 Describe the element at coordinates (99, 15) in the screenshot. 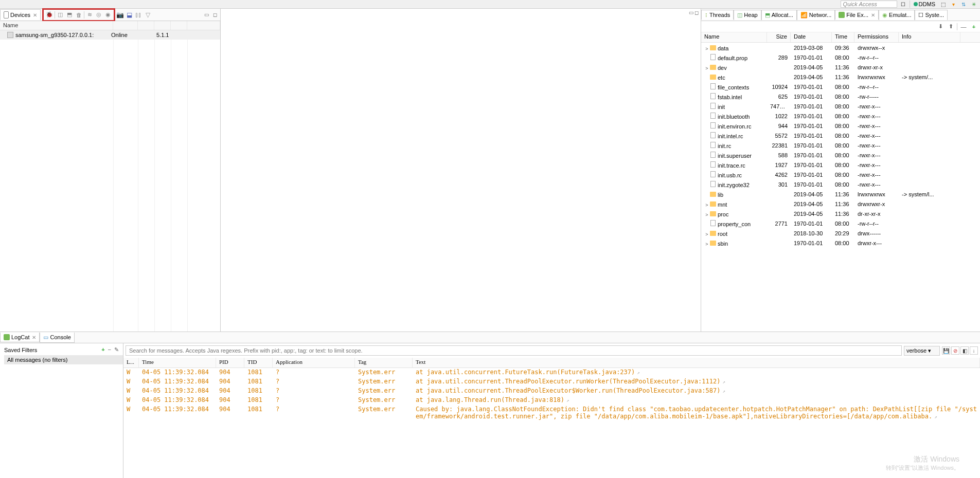

I see `start-method-profiling-icon: ◎` at that location.